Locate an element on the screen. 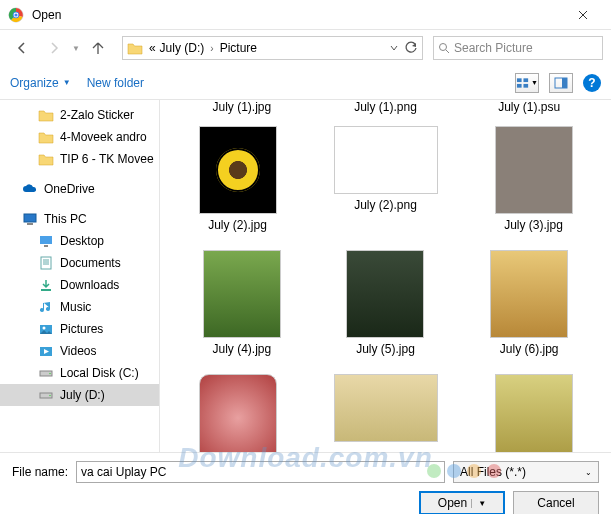  tree-item-folder: 4-Moveek andro is located at coordinates (80, 137).